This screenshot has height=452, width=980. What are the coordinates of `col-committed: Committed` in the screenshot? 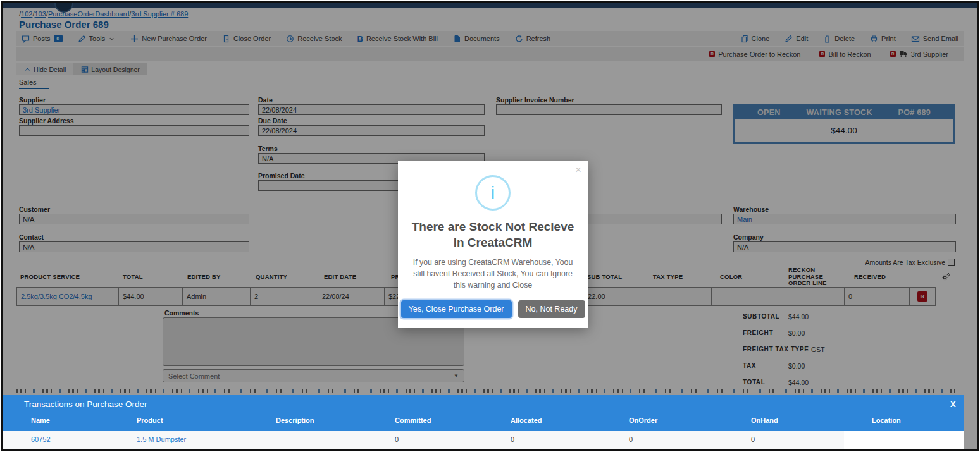 It's located at (412, 420).